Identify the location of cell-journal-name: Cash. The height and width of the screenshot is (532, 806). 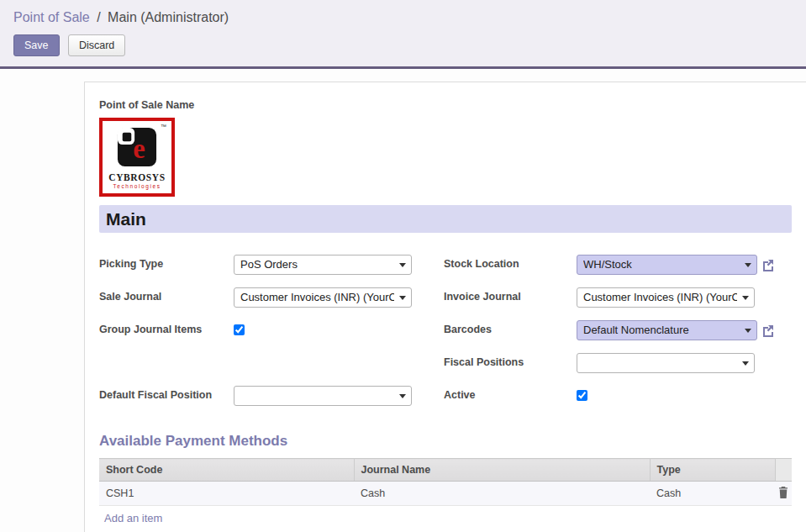
(502, 494).